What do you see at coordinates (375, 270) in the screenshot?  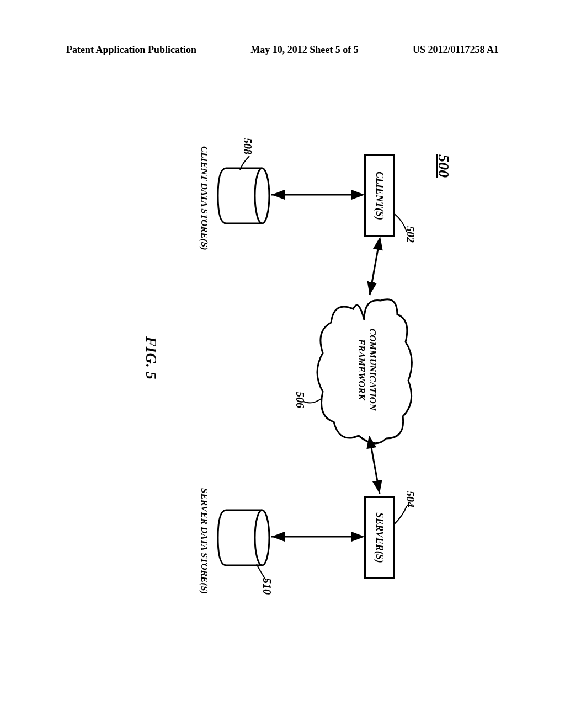 I see `arrow-client-cloud` at bounding box center [375, 270].